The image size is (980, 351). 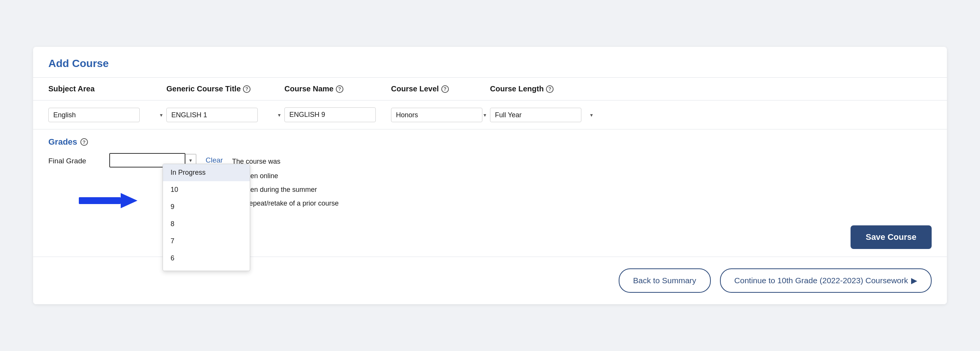 I want to click on course-name-input, so click(x=330, y=115).